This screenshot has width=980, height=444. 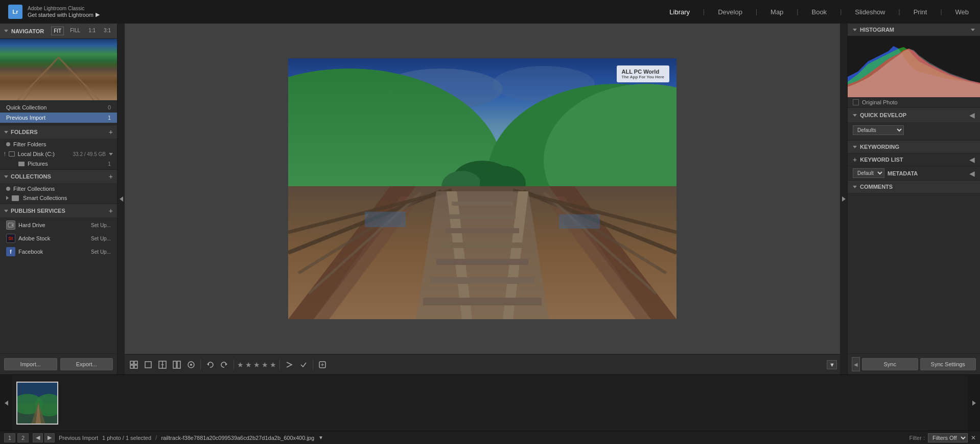 What do you see at coordinates (210, 365) in the screenshot?
I see `rotate-left-icon` at bounding box center [210, 365].